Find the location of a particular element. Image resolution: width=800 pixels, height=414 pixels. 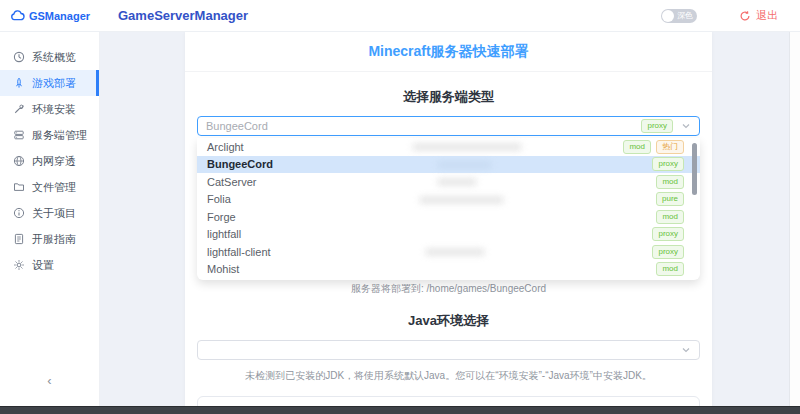

window-bottom-edge is located at coordinates (400, 410).